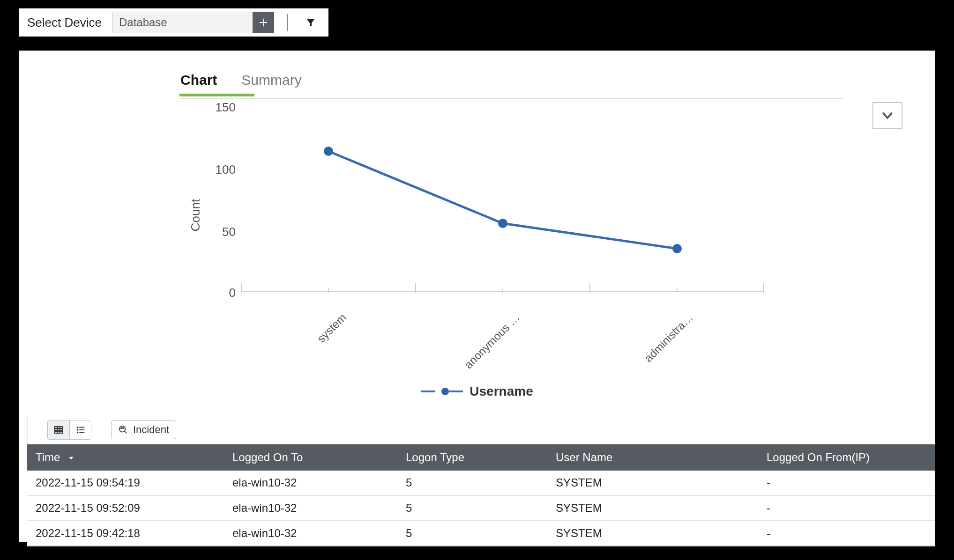  I want to click on cell-time: 2022-11-15 09:54:19, so click(126, 483).